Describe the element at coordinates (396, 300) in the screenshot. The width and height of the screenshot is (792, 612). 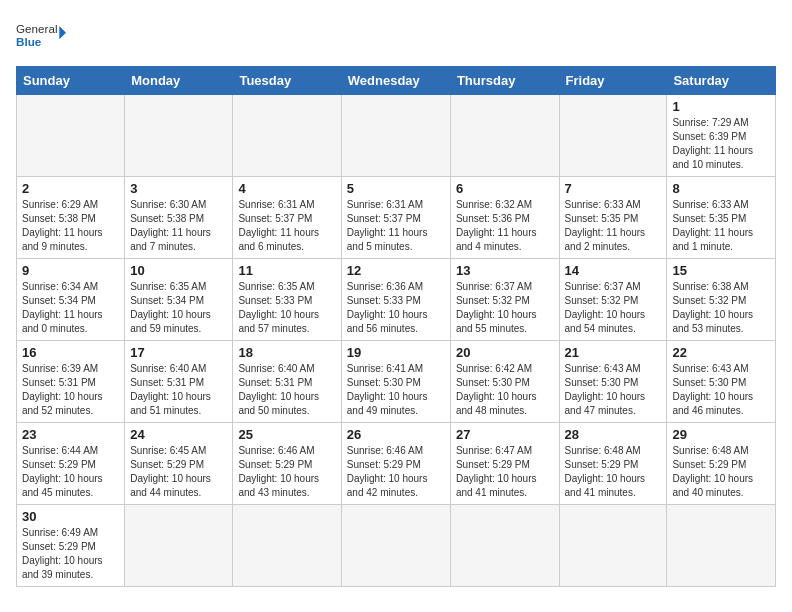
I see `week-row-3: 9Sunrise: 6:34 AM Sunset: 5:34 PM Daylig…` at that location.